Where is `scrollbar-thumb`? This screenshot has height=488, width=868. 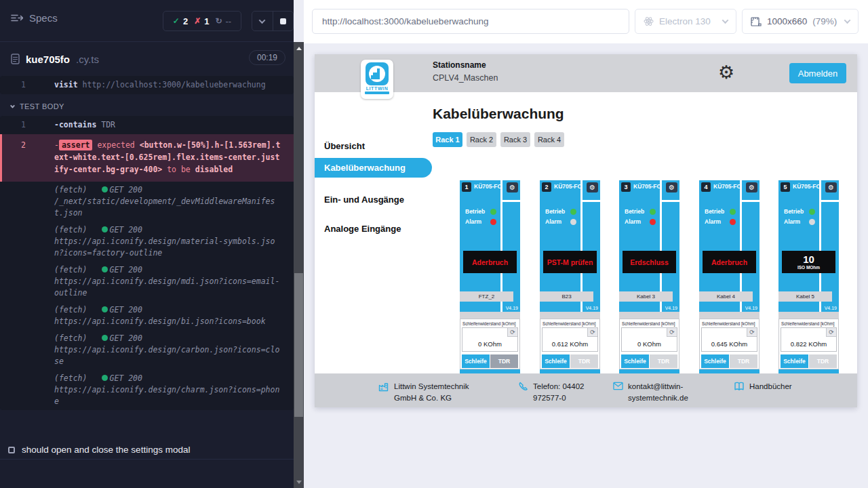
scrollbar-thumb is located at coordinates (298, 345).